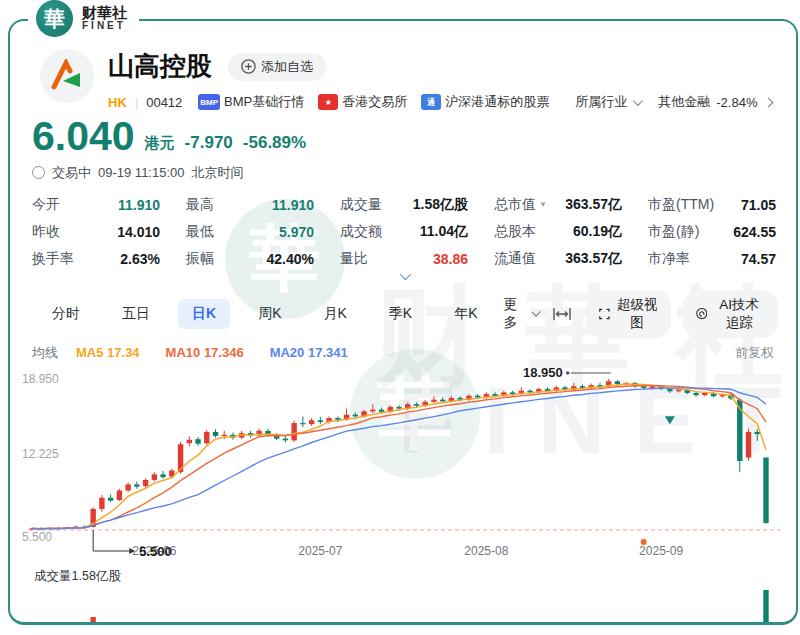 The height and width of the screenshot is (635, 800). Describe the element at coordinates (431, 102) in the screenshot. I see `connect-badge-icon: 通` at that location.